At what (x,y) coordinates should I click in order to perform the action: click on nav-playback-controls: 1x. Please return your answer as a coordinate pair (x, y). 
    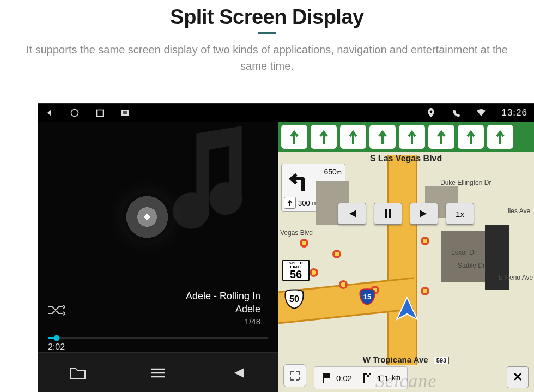
    Looking at the image, I should click on (406, 214).